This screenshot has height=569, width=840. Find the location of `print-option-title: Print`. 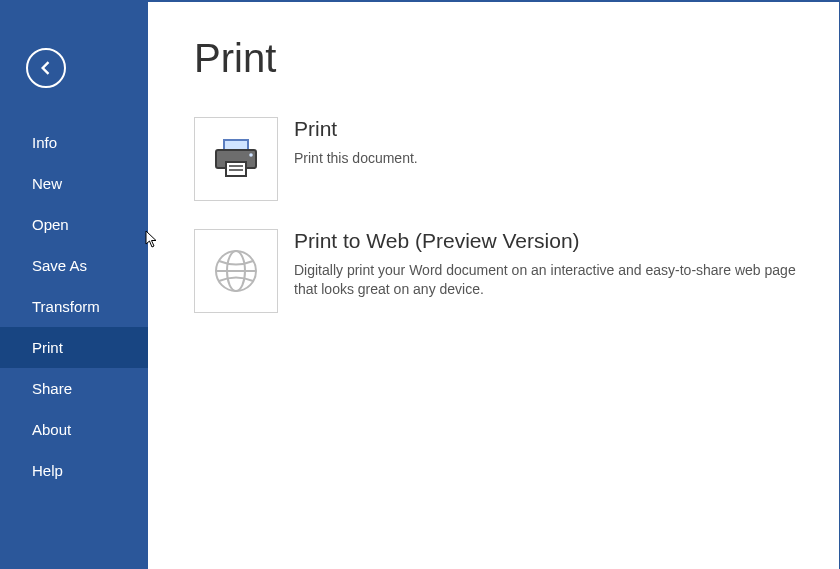

print-option-title: Print is located at coordinates (356, 129).